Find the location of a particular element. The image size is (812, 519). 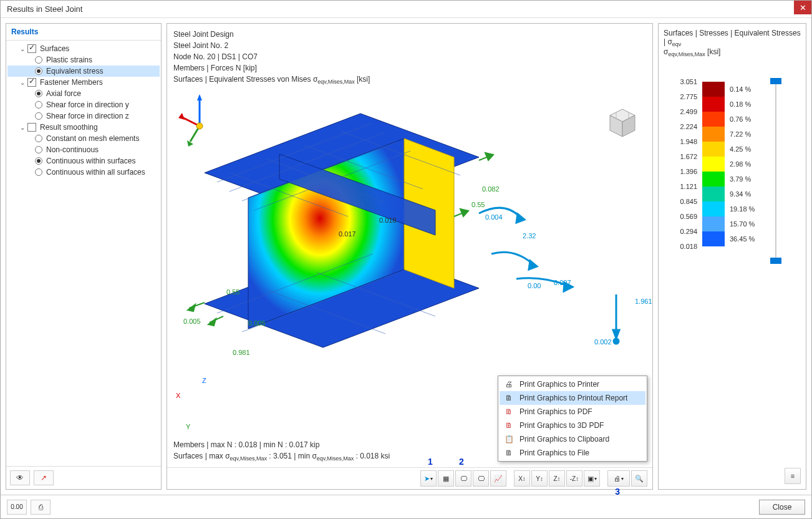

radio-within-all is located at coordinates (39, 172).